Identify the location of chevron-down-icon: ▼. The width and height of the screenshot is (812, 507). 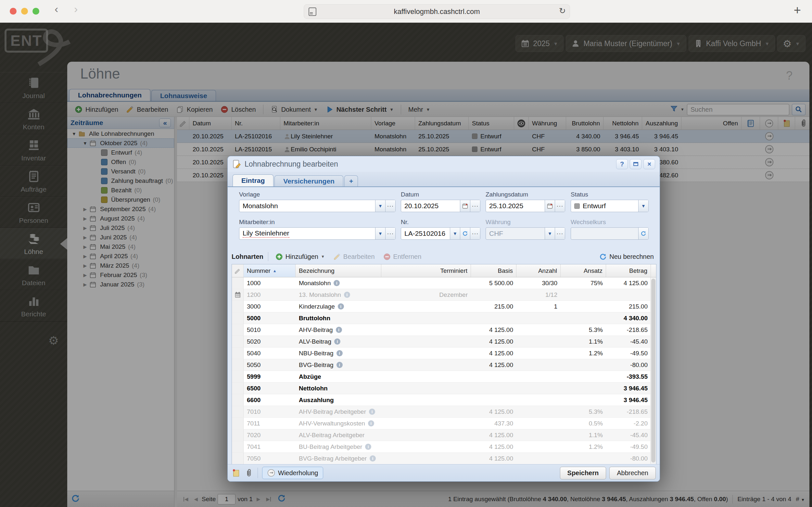
(323, 257).